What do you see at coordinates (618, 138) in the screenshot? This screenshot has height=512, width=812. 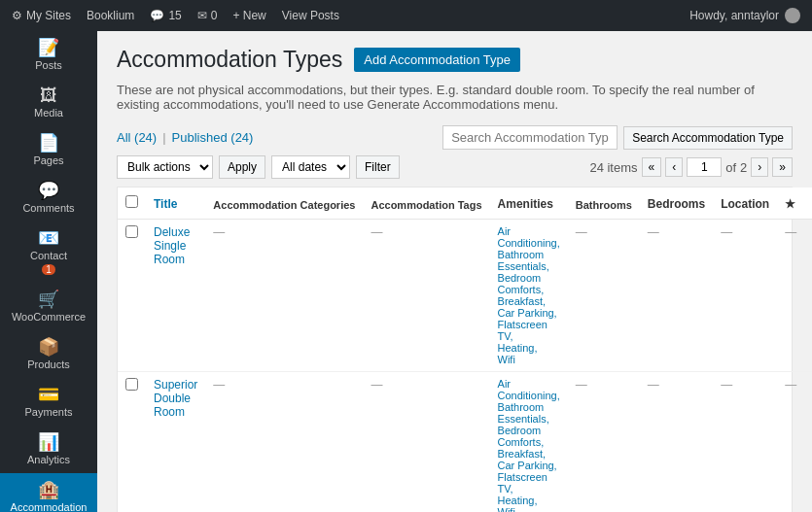 I see `search-area: Search Accommodation Type` at bounding box center [618, 138].